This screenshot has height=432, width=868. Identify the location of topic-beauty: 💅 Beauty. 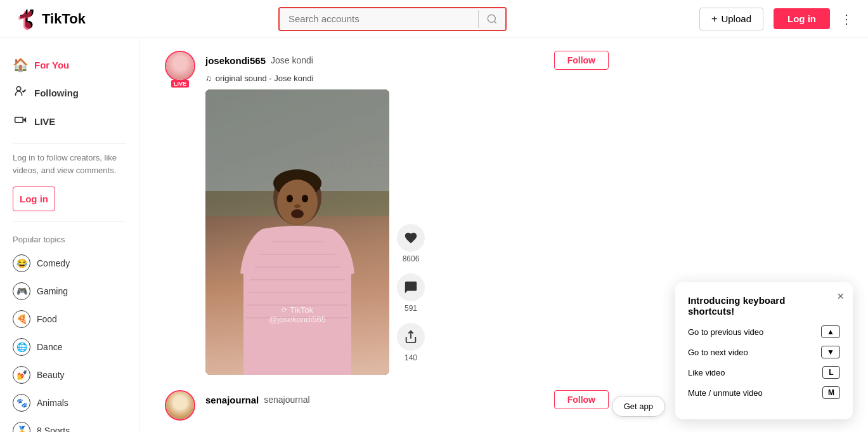
(70, 375).